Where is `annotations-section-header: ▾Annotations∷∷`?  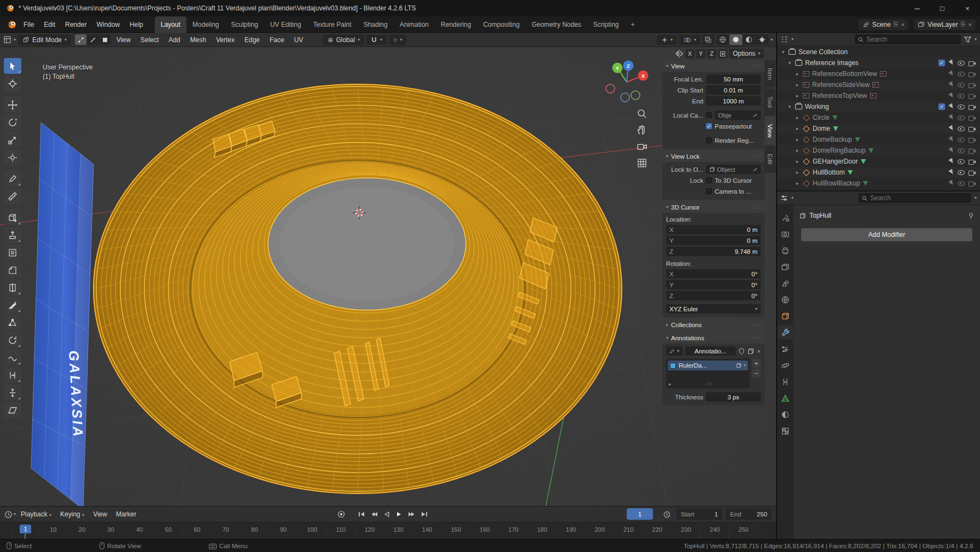
annotations-section-header: ▾Annotations∷∷ is located at coordinates (713, 338).